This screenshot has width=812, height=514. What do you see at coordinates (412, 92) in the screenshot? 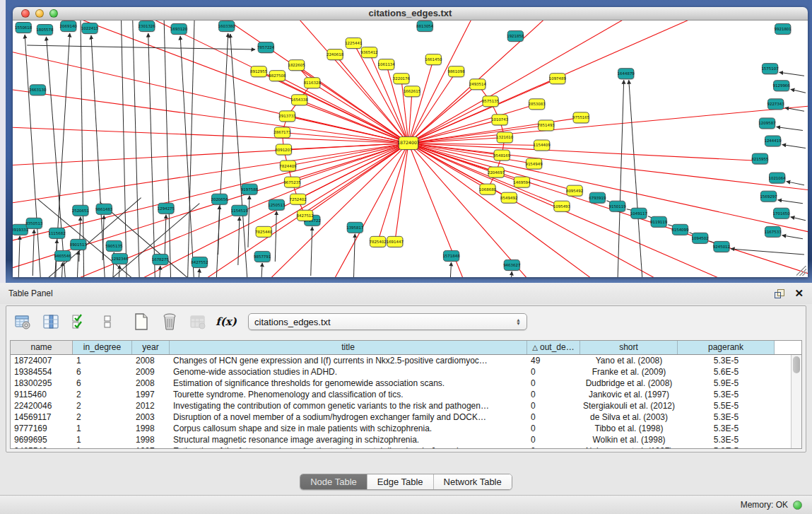
I see `graph-node: 1662615` at bounding box center [412, 92].